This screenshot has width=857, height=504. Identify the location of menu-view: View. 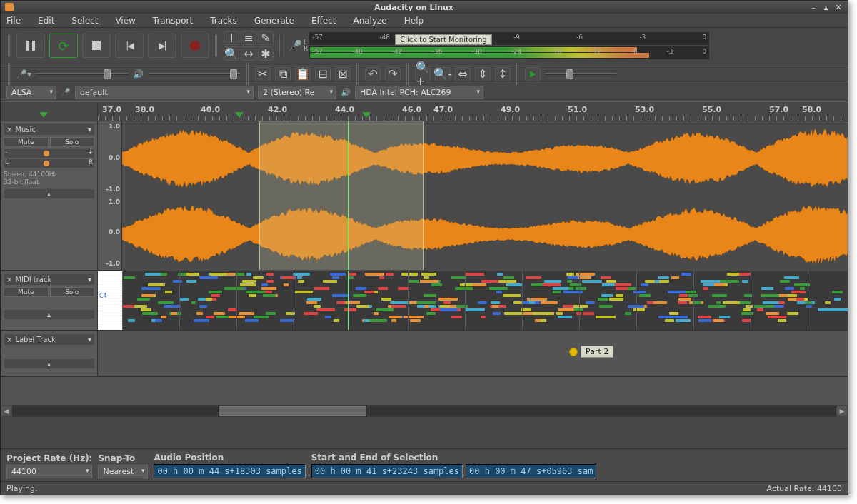
(125, 21).